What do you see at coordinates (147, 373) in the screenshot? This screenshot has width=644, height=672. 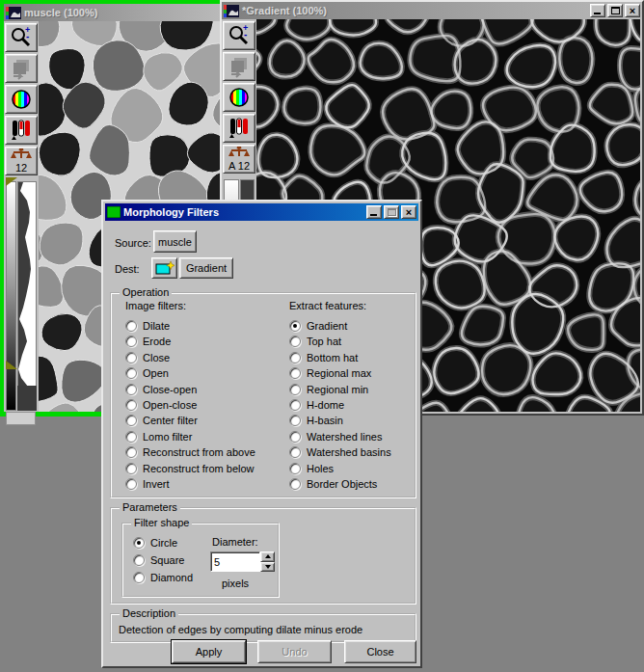 I see `radio-option-open: Open` at bounding box center [147, 373].